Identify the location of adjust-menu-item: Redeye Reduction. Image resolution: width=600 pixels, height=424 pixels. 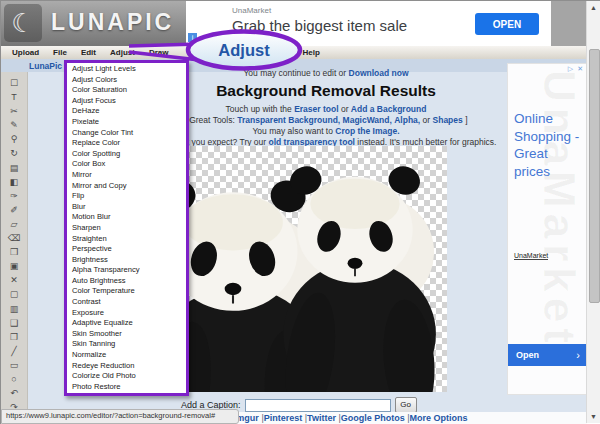
(126, 366).